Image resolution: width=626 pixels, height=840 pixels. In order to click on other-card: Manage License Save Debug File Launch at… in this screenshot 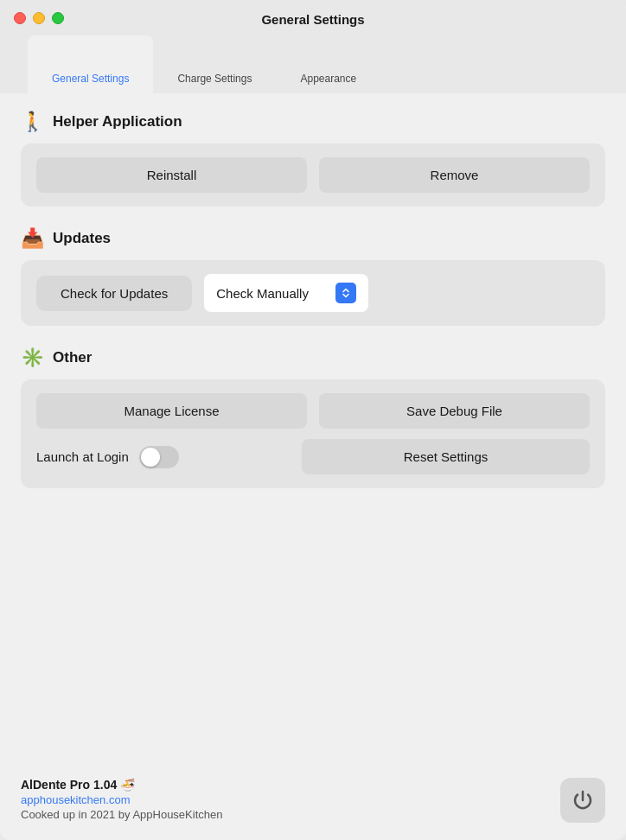, I will do `click(313, 434)`.